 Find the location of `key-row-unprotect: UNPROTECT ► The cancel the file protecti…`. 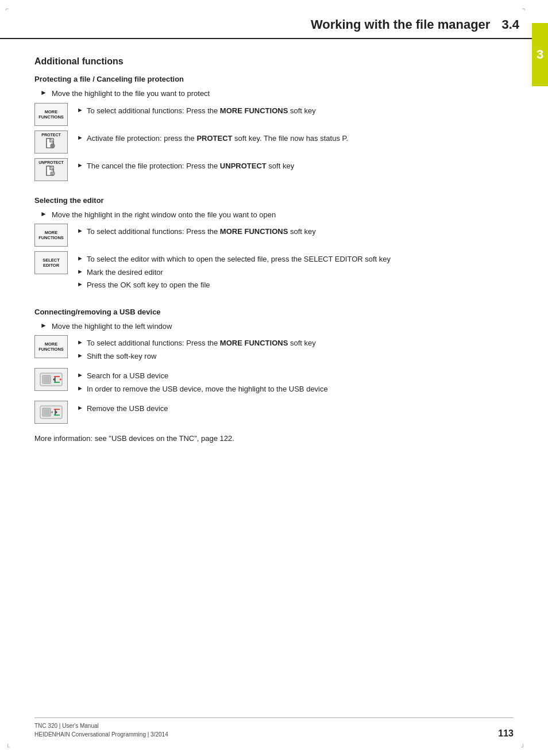

key-row-unprotect: UNPROTECT ► The cancel the file protecti… is located at coordinates (274, 170).